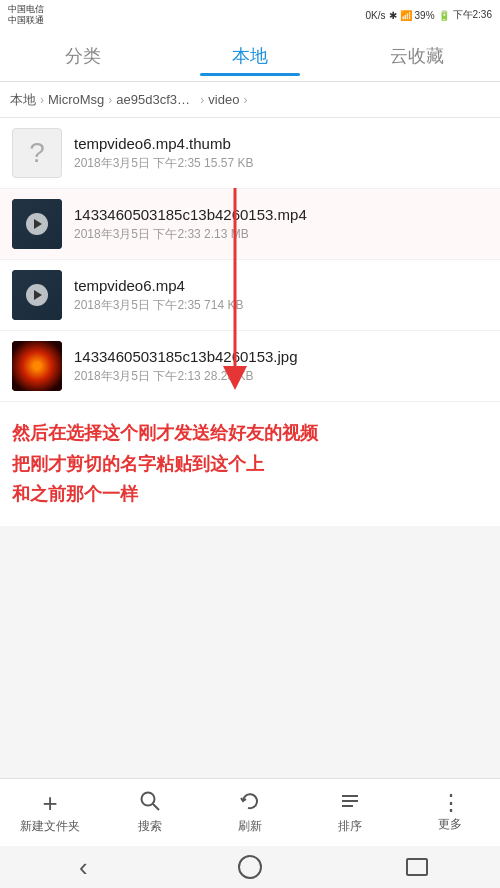 This screenshot has width=500, height=888. I want to click on more-label: 更多, so click(450, 824).